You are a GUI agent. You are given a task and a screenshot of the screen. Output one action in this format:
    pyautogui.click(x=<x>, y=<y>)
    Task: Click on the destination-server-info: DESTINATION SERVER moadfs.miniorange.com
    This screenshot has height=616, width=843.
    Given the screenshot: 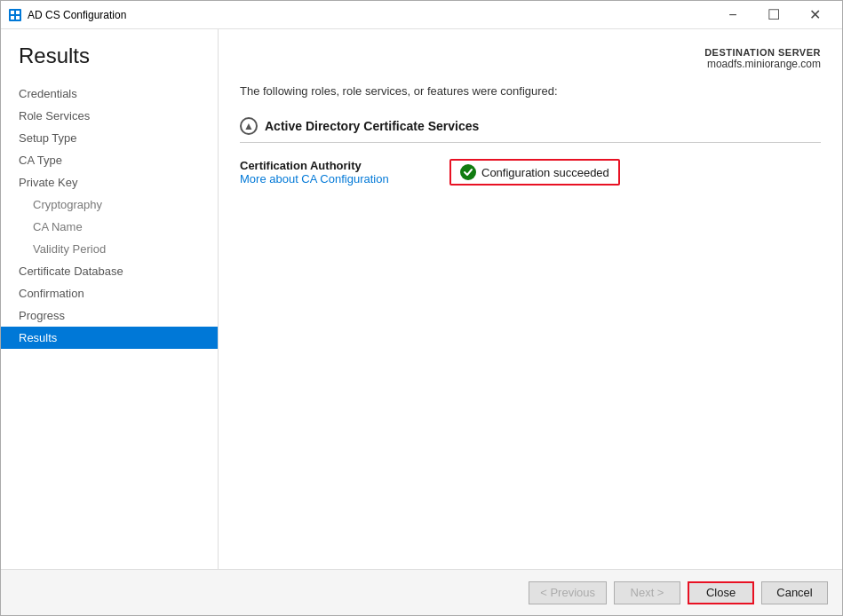 What is the action you would take?
    pyautogui.click(x=530, y=59)
    